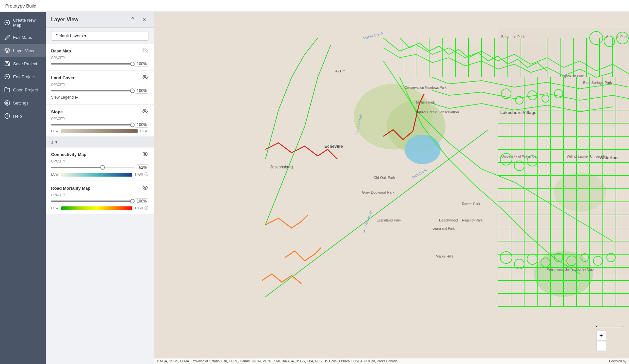 Image resolution: width=629 pixels, height=364 pixels. I want to click on road-mortality-legend-high: HIGH, so click(139, 208).